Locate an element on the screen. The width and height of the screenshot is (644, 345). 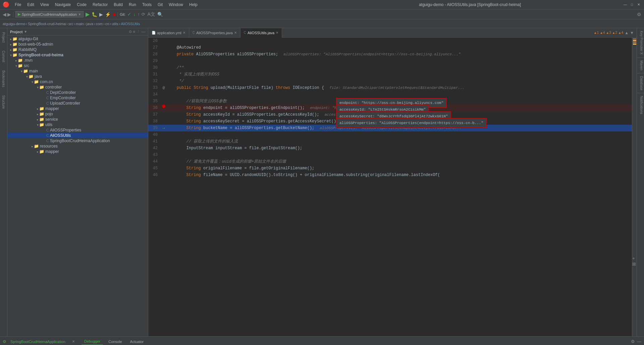
git-checkmark-icon: ✓ is located at coordinates (129, 14).